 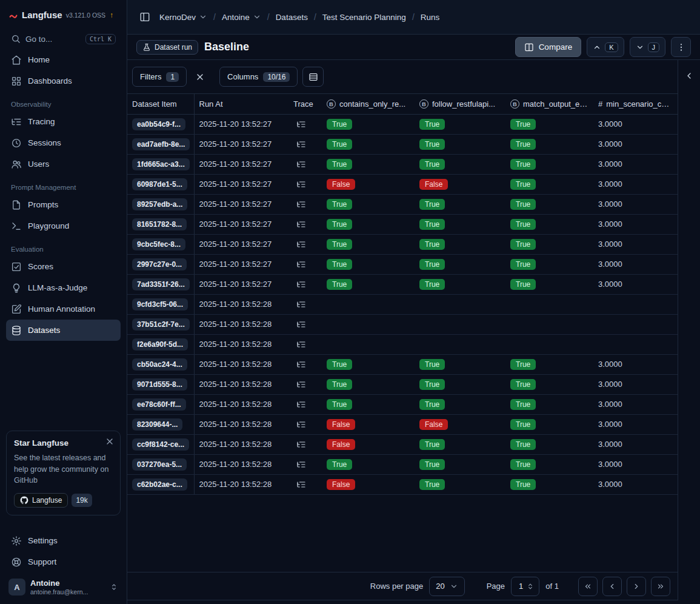 What do you see at coordinates (161, 284) in the screenshot?
I see `dataset-item-id: 7ad3351f-26...` at bounding box center [161, 284].